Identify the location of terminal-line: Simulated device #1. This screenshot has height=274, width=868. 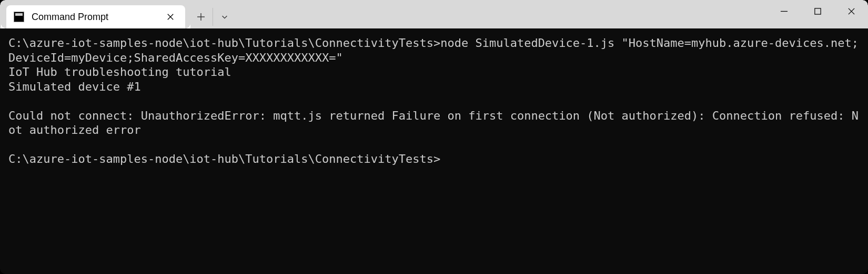
(75, 86).